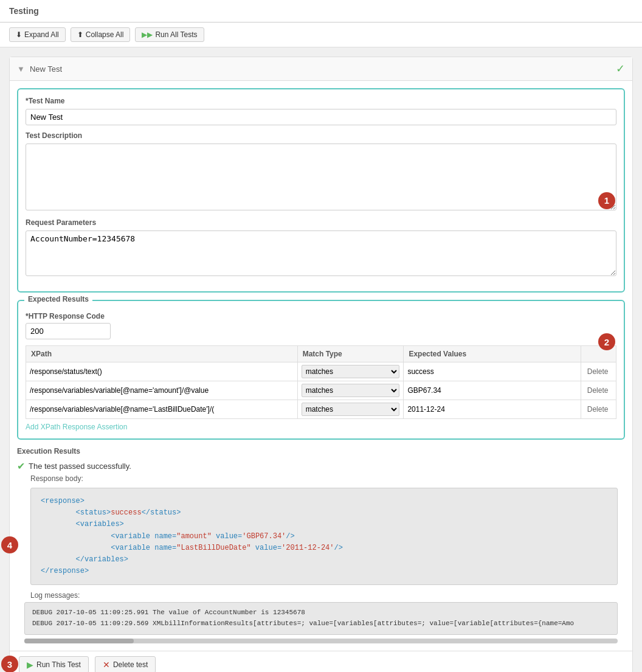 The width and height of the screenshot is (642, 672). What do you see at coordinates (101, 35) in the screenshot?
I see `collapse-all-button: ⬆ Collapse All` at bounding box center [101, 35].